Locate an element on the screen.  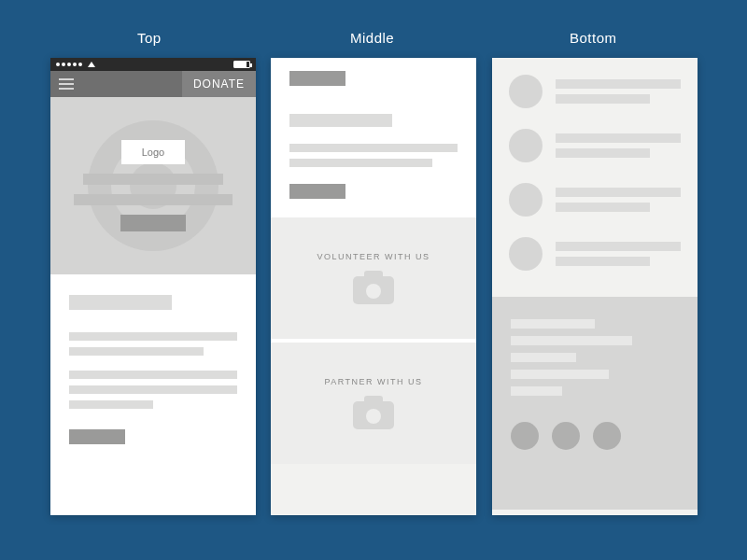
footer-section is located at coordinates (595, 403).